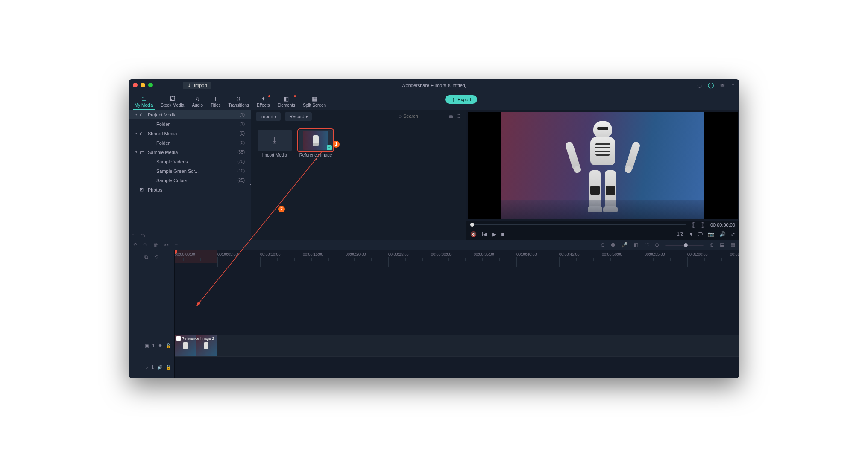 The height and width of the screenshot is (457, 868). Describe the element at coordinates (400, 116) in the screenshot. I see `search-icon: ⌕` at that location.